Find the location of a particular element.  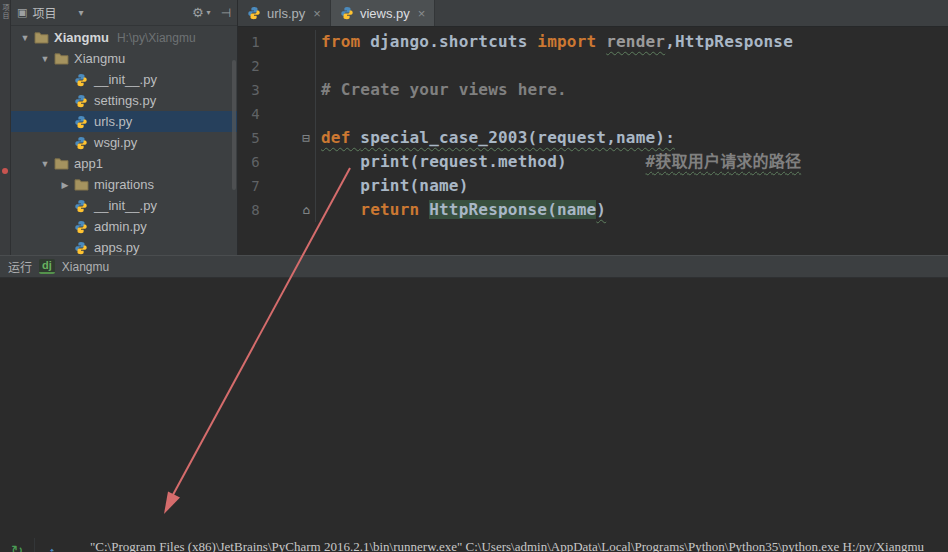

tree-item-label: Xiangmu is located at coordinates (82, 38).